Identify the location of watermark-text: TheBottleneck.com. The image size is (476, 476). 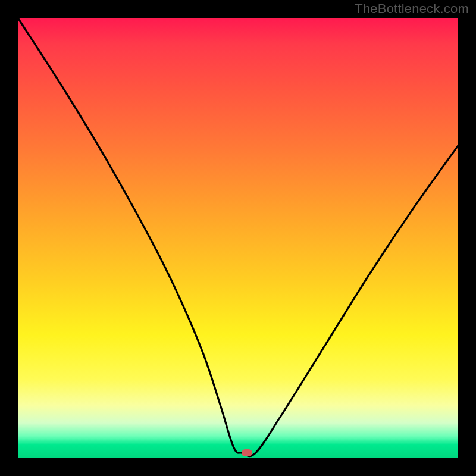
(412, 9).